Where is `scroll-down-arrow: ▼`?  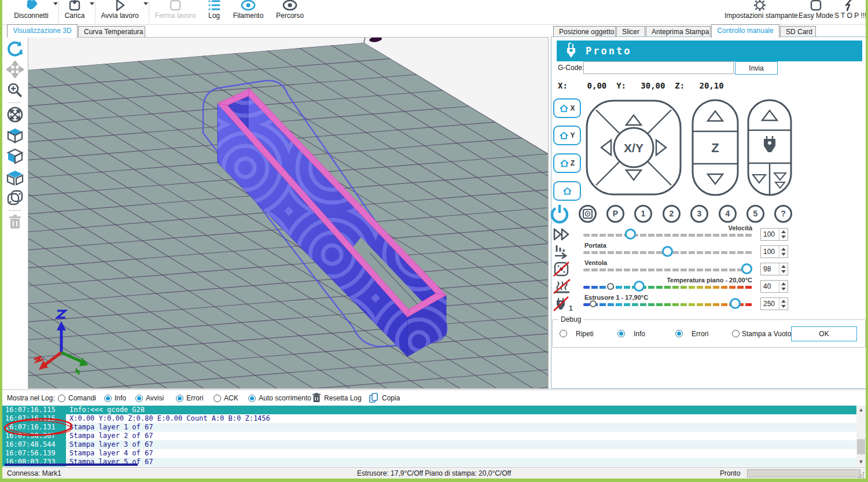
scroll-down-arrow: ▼ is located at coordinates (861, 462).